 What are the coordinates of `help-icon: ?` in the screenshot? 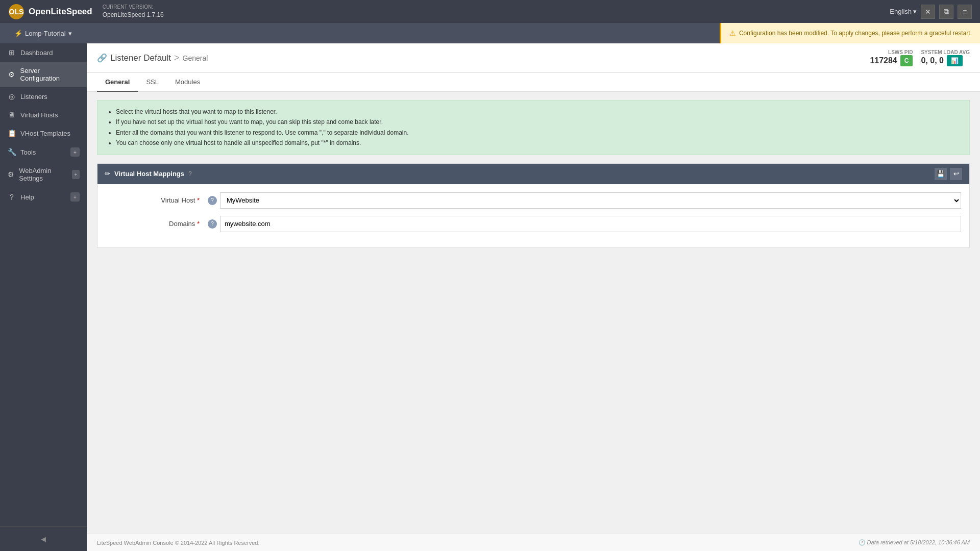 It's located at (12, 197).